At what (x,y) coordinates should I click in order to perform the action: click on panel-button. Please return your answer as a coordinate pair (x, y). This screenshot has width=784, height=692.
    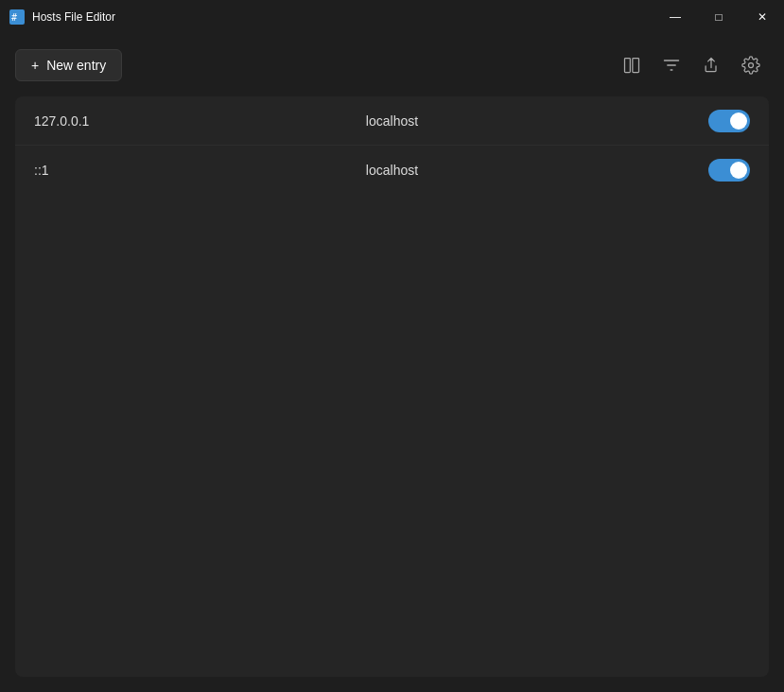
    Looking at the image, I should click on (632, 65).